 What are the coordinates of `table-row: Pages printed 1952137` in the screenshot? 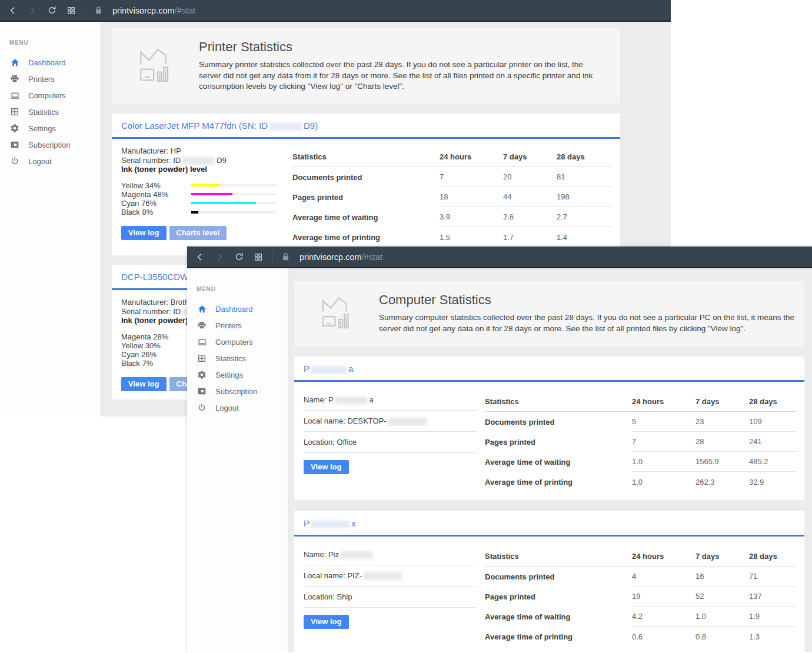 It's located at (640, 597).